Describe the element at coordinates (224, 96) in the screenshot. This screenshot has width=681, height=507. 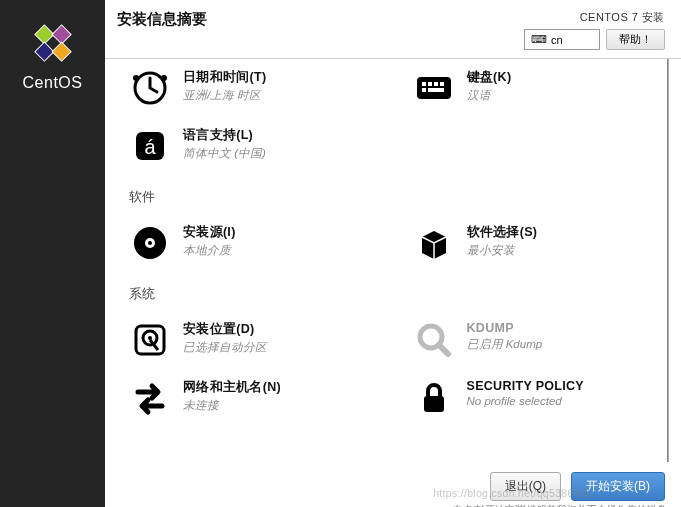
I see `spoke-status: 亚洲/上海 时区` at that location.